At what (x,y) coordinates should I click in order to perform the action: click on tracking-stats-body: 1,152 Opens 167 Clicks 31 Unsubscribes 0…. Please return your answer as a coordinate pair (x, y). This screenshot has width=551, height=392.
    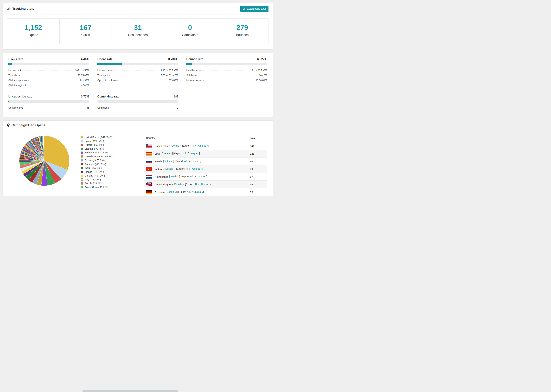
    Looking at the image, I should click on (138, 32).